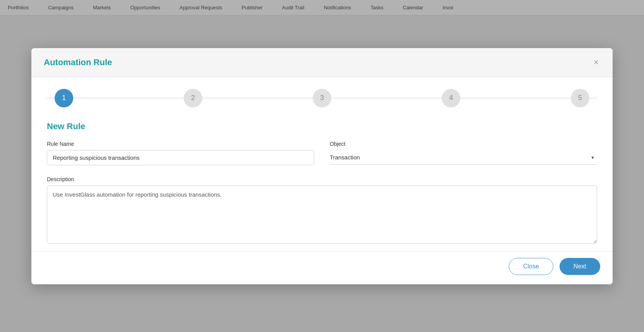 This screenshot has height=332, width=644. Describe the element at coordinates (64, 98) in the screenshot. I see `step-1: 1` at that location.